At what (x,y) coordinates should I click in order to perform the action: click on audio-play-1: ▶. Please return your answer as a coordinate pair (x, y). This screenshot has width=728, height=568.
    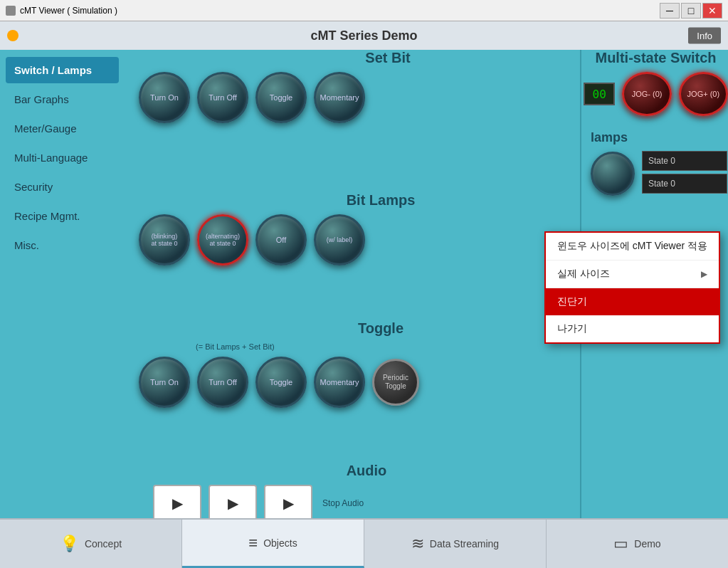
    Looking at the image, I should click on (177, 501).